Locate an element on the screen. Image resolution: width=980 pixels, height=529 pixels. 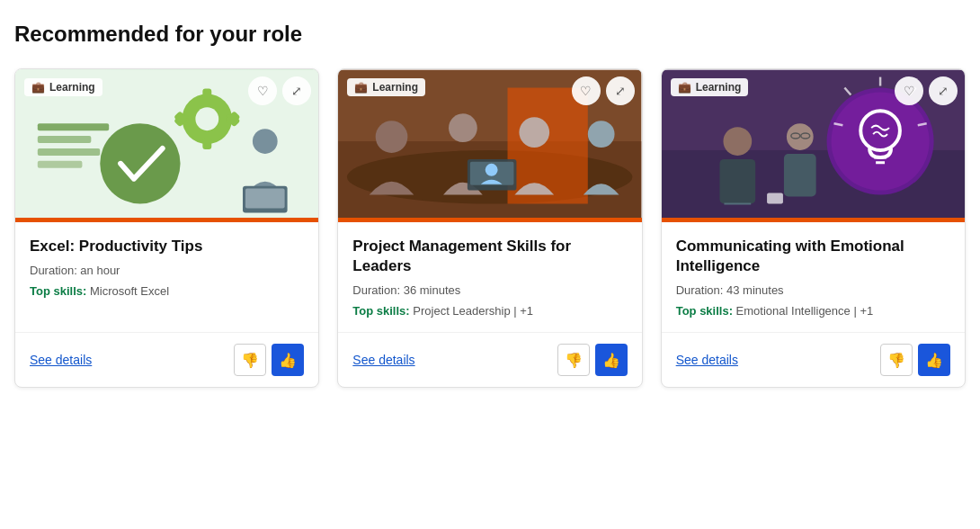
share-button-pm: ⤢ is located at coordinates (620, 91).